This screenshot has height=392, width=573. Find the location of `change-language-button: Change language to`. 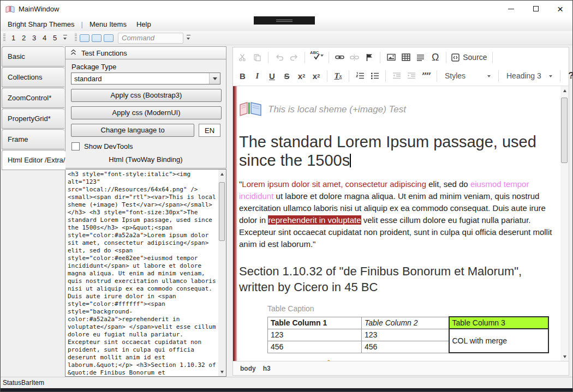

change-language-button: Change language to is located at coordinates (133, 130).